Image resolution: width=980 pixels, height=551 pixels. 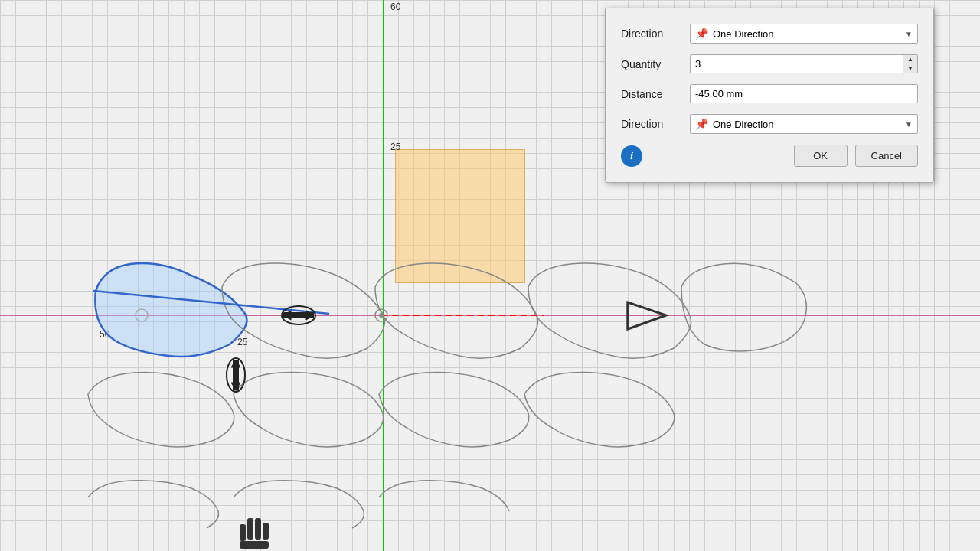 What do you see at coordinates (808, 124) in the screenshot?
I see `direction2-value: One Direction` at bounding box center [808, 124].